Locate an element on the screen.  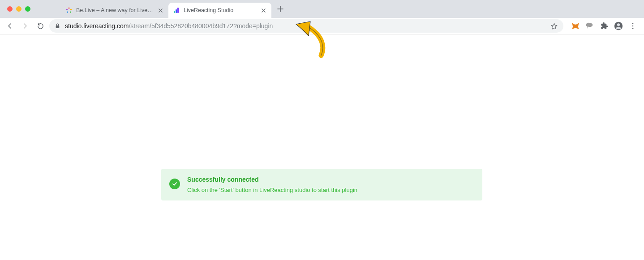
address-bar: studio.livereacting.com/stream/5f34d5528… is located at coordinates (306, 26).